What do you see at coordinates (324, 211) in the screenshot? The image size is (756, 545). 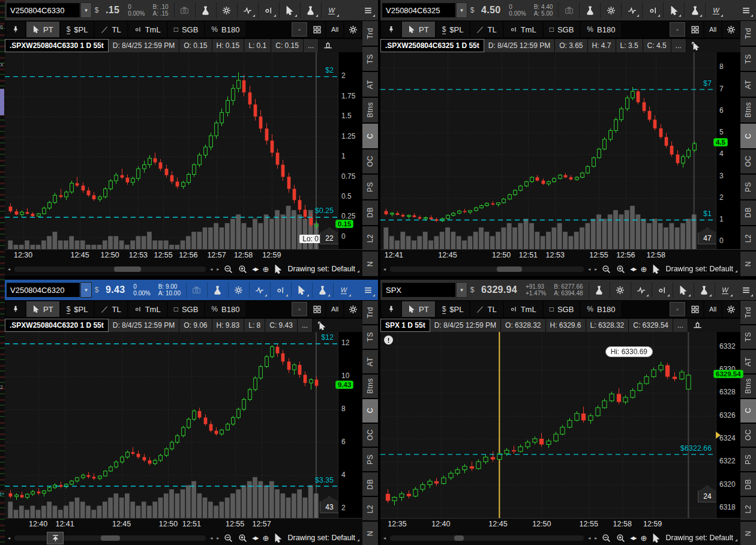 I see `alert-line-label: $0.25` at bounding box center [324, 211].